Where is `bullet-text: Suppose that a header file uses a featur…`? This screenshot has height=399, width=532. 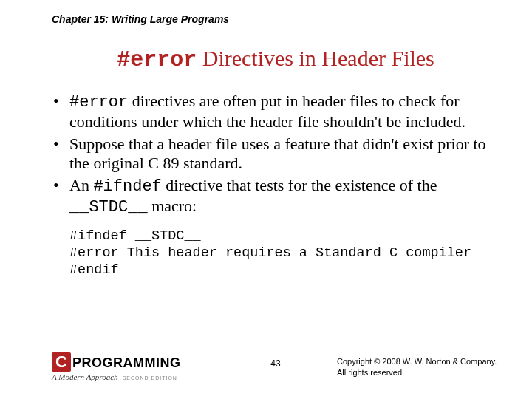
bullet-text: Suppose that a header file uses a featur… is located at coordinates (278, 154).